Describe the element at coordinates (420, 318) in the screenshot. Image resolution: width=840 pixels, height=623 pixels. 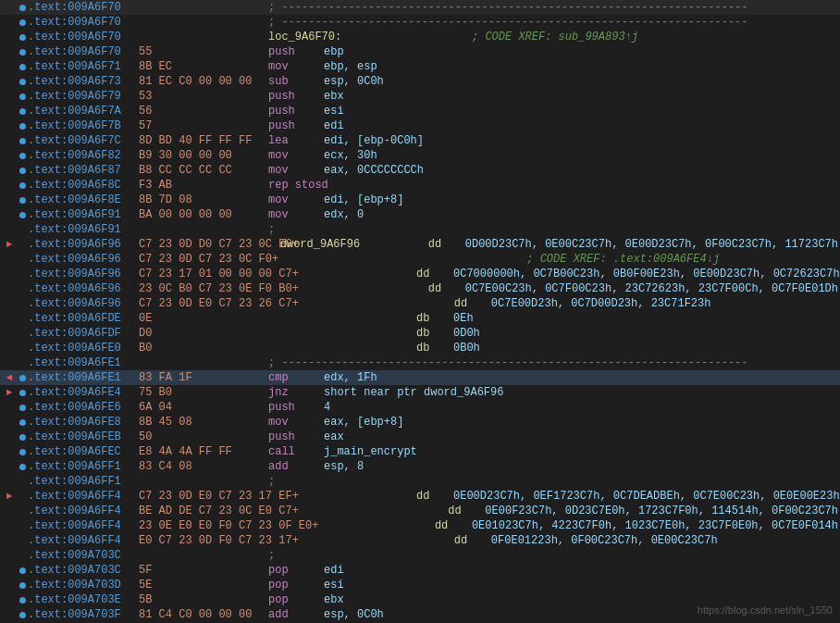
I see `disasm-line: .text:009A6FDE0Edb0Eh` at that location.